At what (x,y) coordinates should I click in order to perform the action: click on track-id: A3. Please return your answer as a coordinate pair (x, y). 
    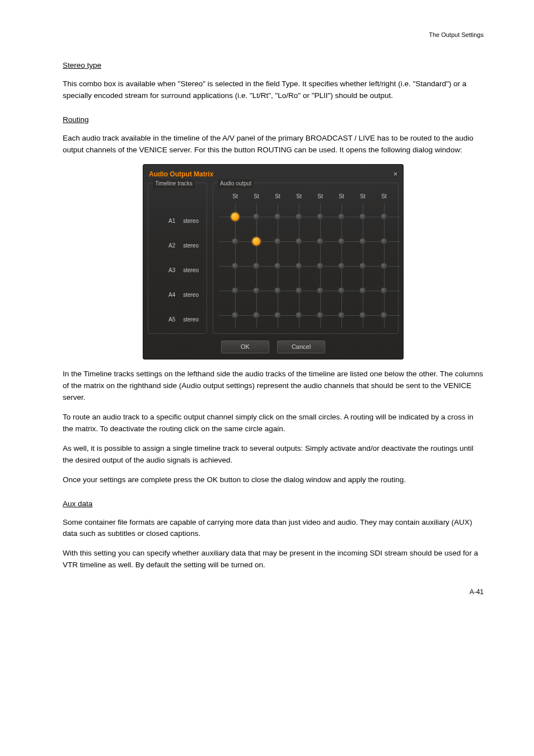
    Looking at the image, I should click on (172, 270).